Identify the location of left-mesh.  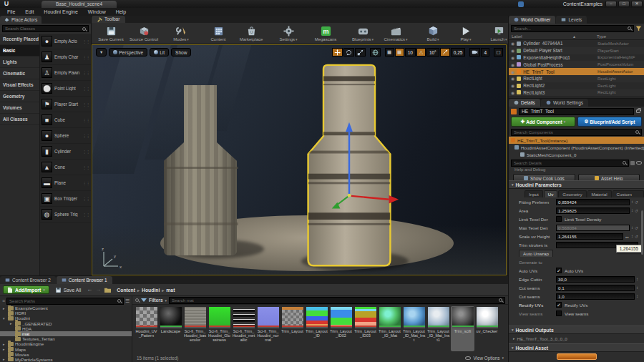
(201, 170).